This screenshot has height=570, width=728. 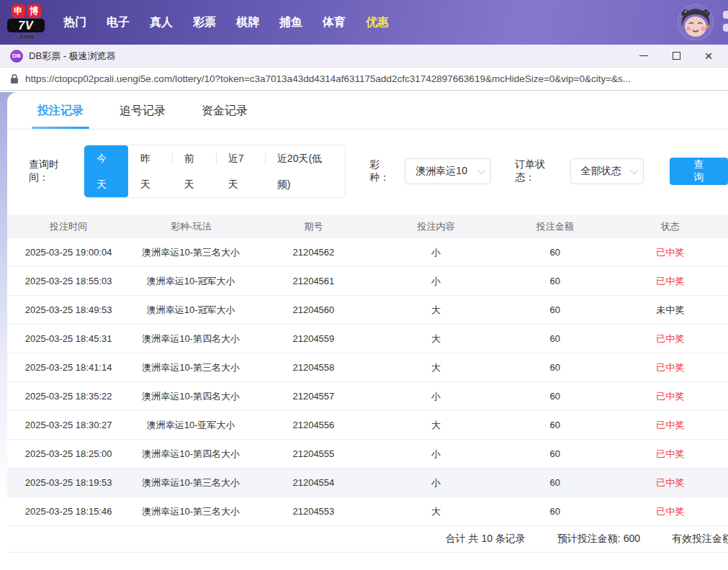 What do you see at coordinates (367, 454) in the screenshot?
I see `table-row: 2025-03-25 18:25:00澳洲幸运10-第四名大小21204555小…` at bounding box center [367, 454].